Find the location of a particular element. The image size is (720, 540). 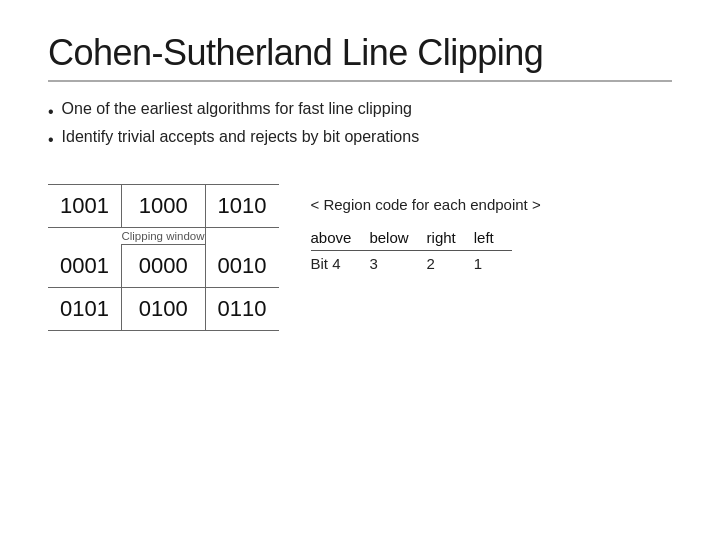

col-header-above: above is located at coordinates (340, 238).